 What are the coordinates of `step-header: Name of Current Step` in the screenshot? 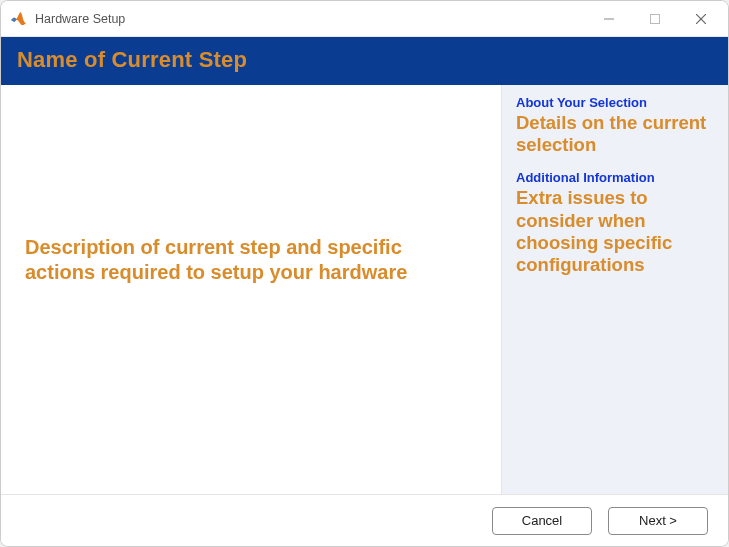 It's located at (364, 61).